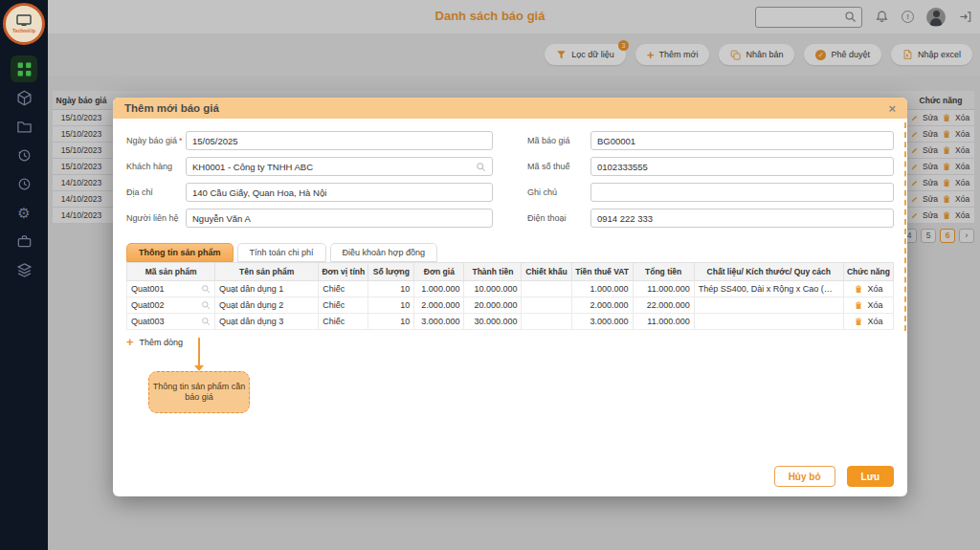 The height and width of the screenshot is (550, 980). What do you see at coordinates (743, 166) in the screenshot?
I see `tax-code-field` at bounding box center [743, 166].